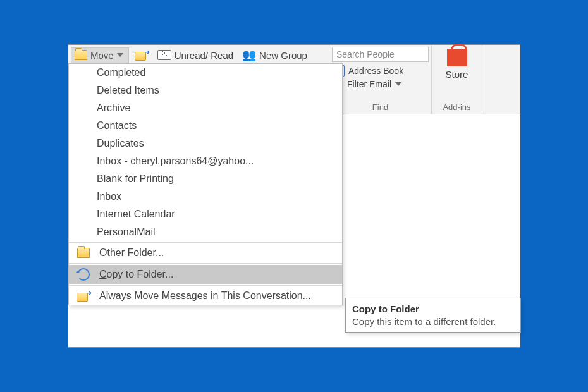 The height and width of the screenshot is (392, 588). I want to click on find-group: Search People Address Book Filter Email …, so click(381, 80).